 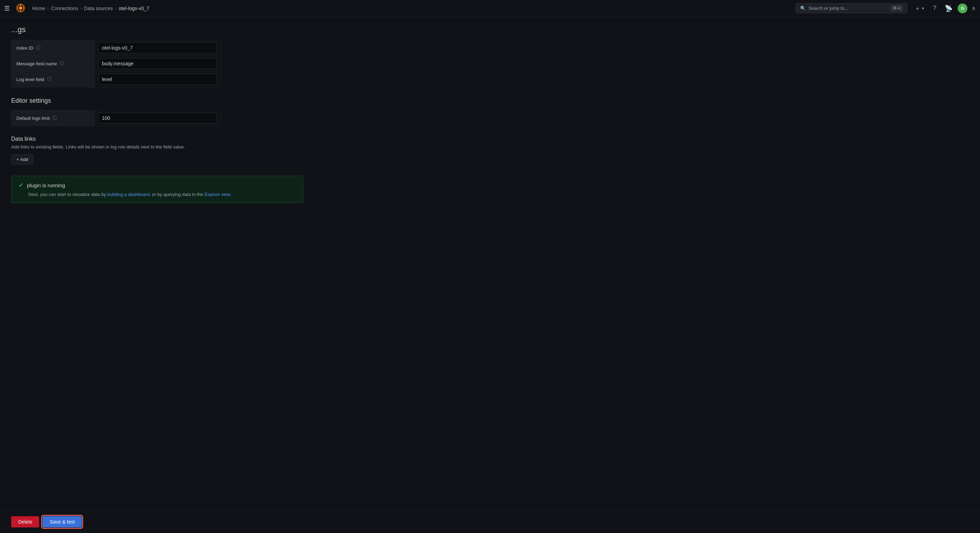 What do you see at coordinates (974, 8) in the screenshot?
I see `collapse-button: ∧` at bounding box center [974, 8].